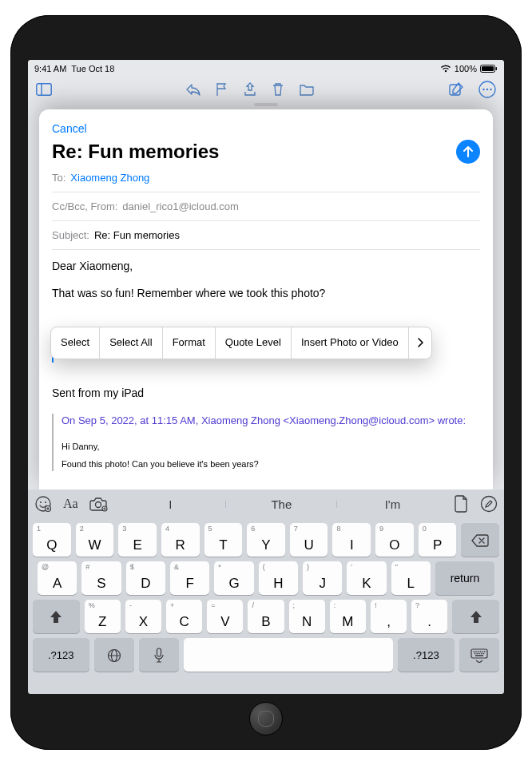  I want to click on chevron-right-icon, so click(420, 343).